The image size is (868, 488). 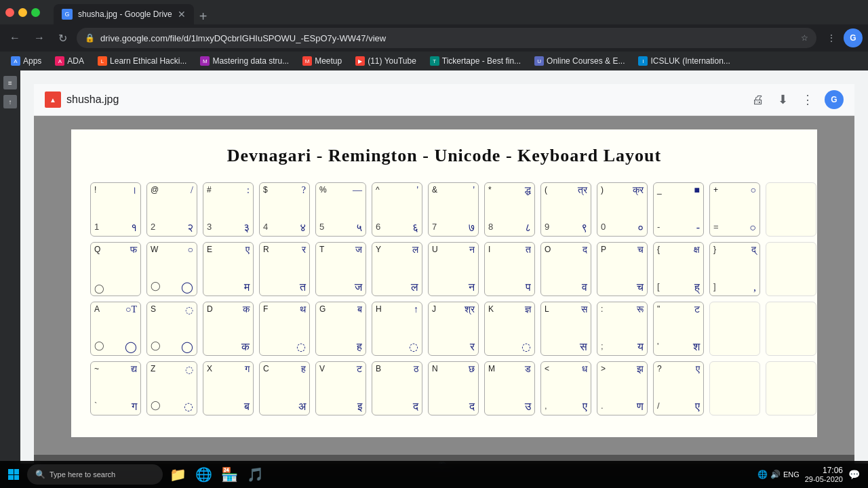 I want to click on download-btn: ⬇, so click(x=783, y=100).